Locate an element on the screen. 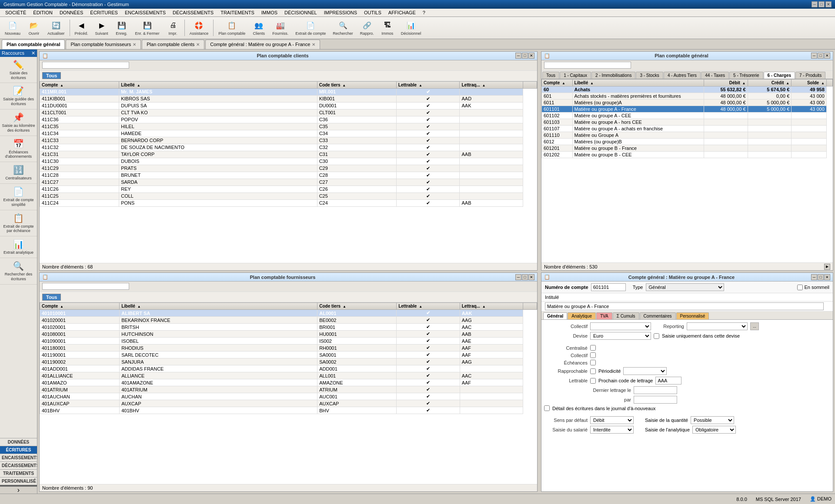 The height and width of the screenshot is (504, 835). tab-plan-clients: Plan comptable clients ✕ is located at coordinates (173, 44).